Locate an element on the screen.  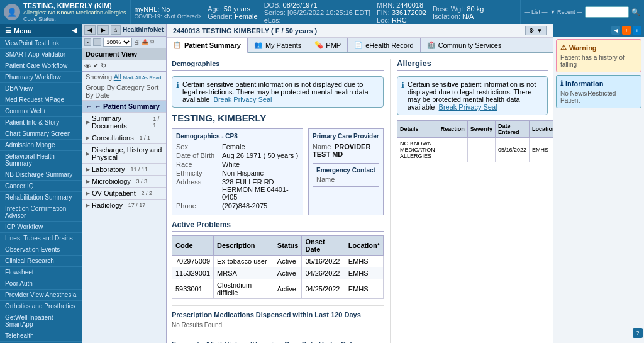
patient-summary-icon: ← is located at coordinates (89, 106).